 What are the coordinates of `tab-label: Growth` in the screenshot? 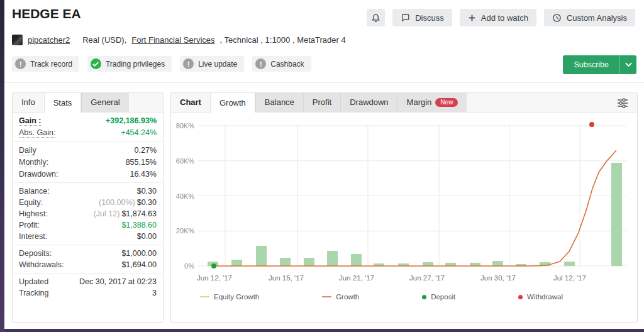 It's located at (233, 103).